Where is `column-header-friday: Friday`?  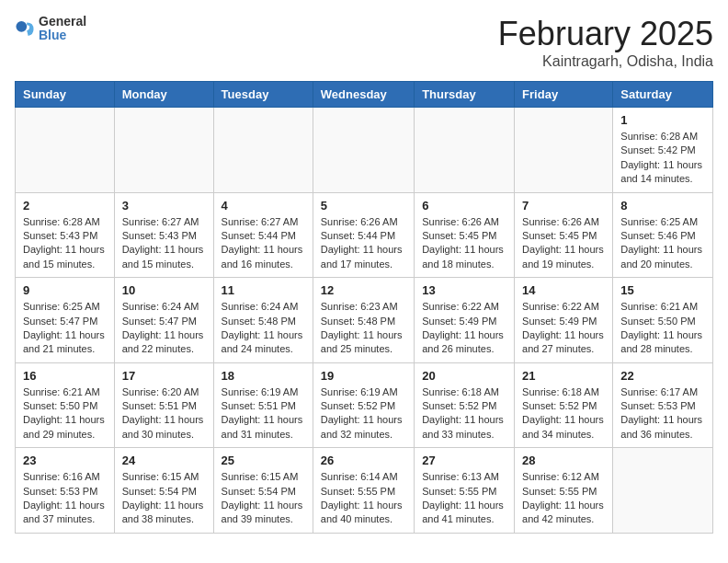
column-header-friday: Friday is located at coordinates (564, 95).